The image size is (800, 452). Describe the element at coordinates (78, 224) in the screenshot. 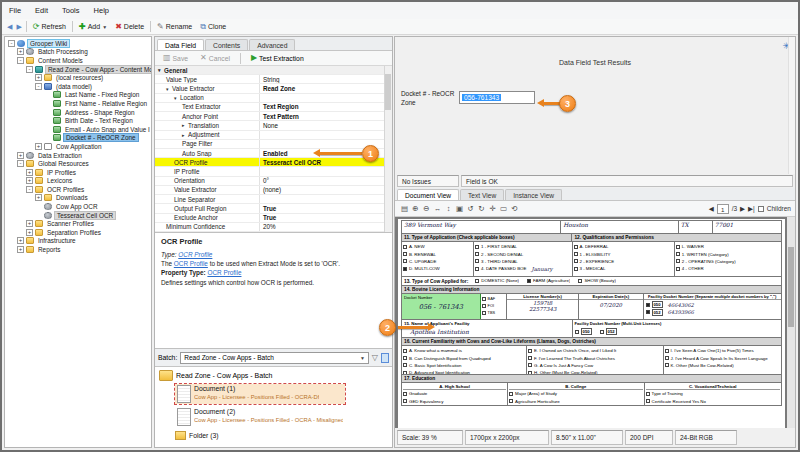

I see `tree-item: +Scanner Profiles` at that location.